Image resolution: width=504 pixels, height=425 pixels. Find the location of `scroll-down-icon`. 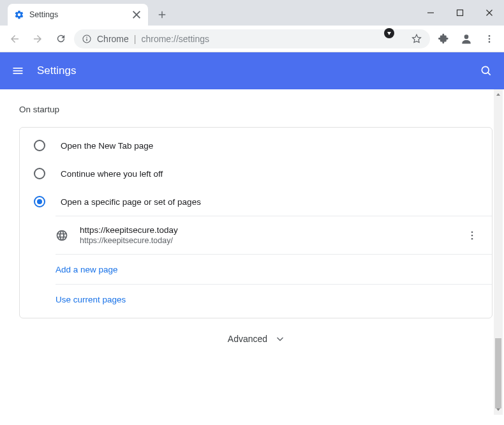

scroll-down-icon is located at coordinates (498, 410).